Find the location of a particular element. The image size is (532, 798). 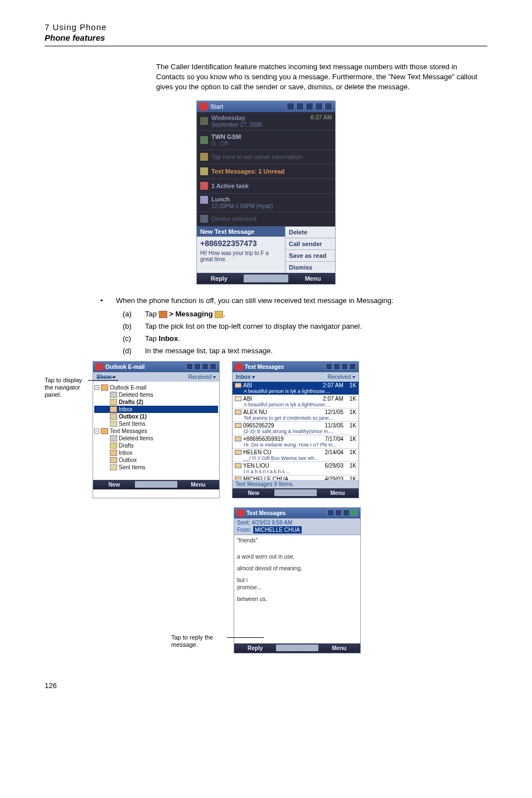

status-icon is located at coordinates (291, 107).